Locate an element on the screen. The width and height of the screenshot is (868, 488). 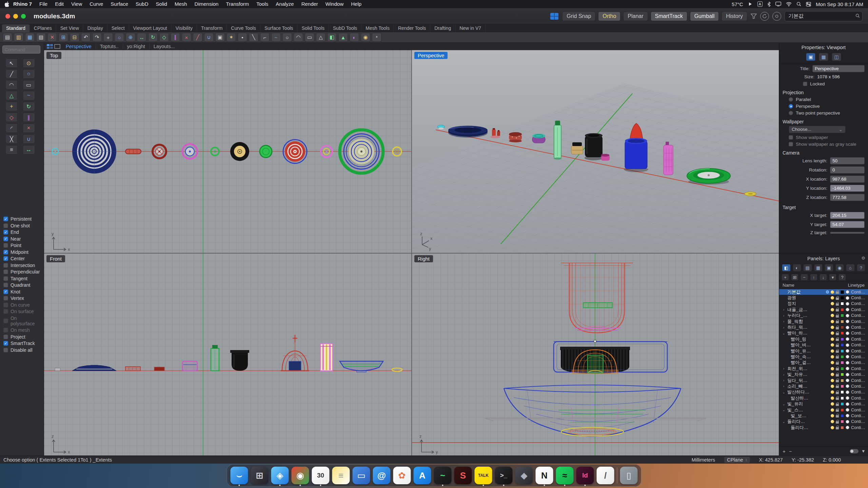
viewport-grid-icon is located at coordinates (50, 46).